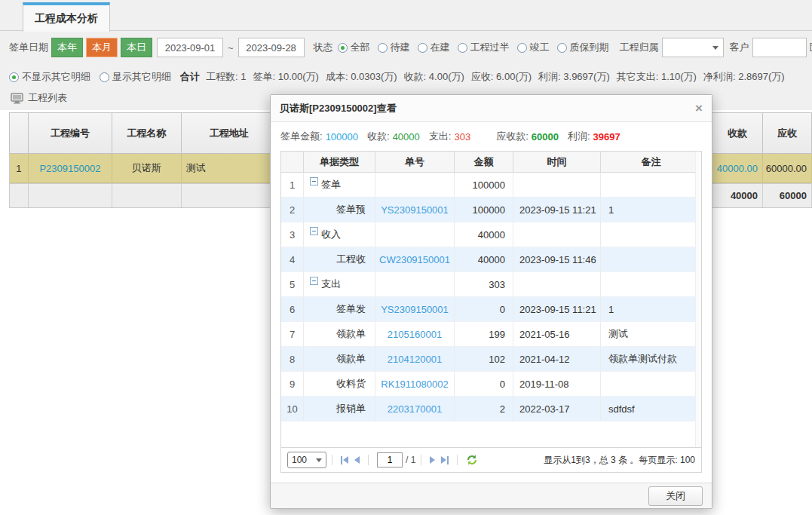 The width and height of the screenshot is (812, 515). Describe the element at coordinates (651, 161) in the screenshot. I see `column-header-note: 备注` at that location.